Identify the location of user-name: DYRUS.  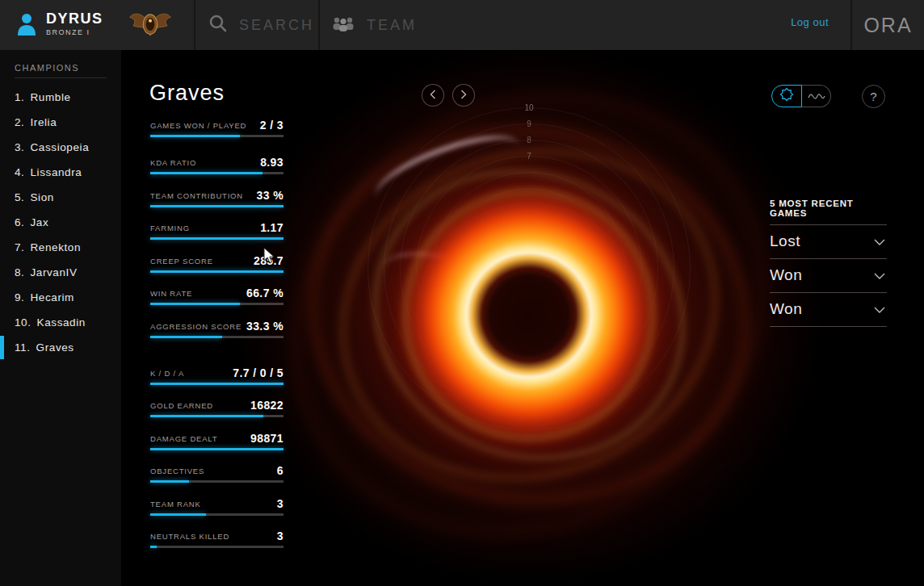
(74, 19).